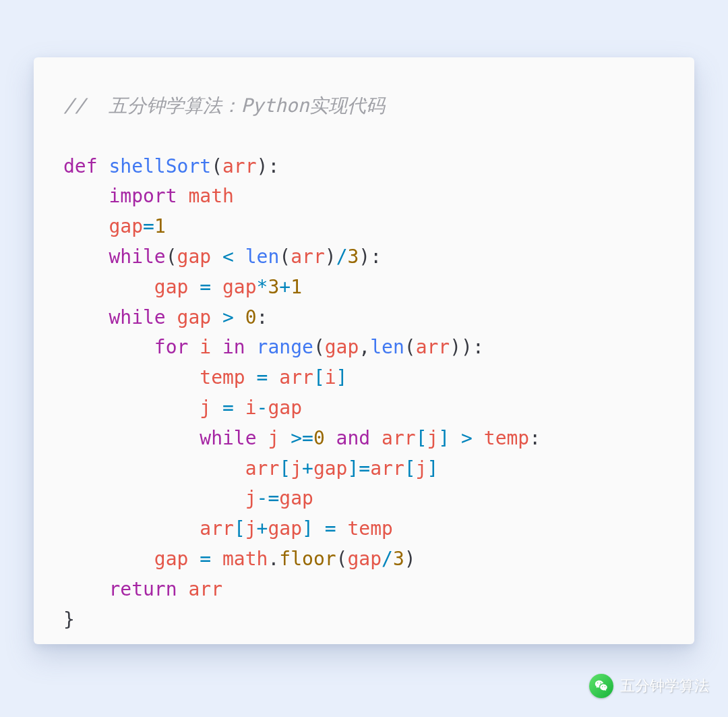 This screenshot has height=717, width=728. I want to click on brace-close: }, so click(69, 619).